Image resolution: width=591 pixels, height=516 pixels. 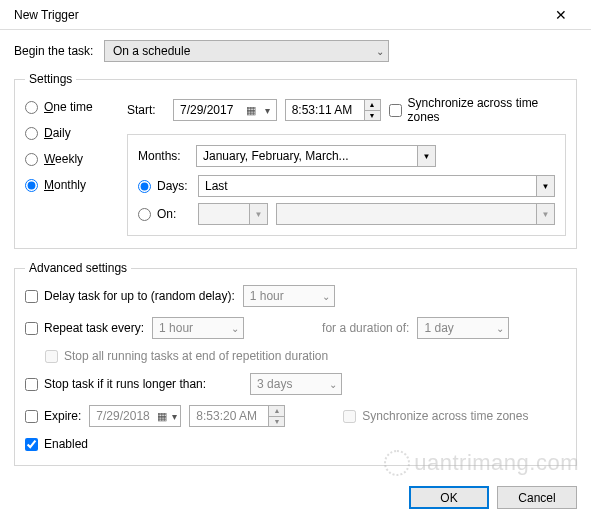 What do you see at coordinates (296, 328) in the screenshot?
I see `repeat-row: Repeat task every: 1 hour ⌄ for a durati…` at bounding box center [296, 328].